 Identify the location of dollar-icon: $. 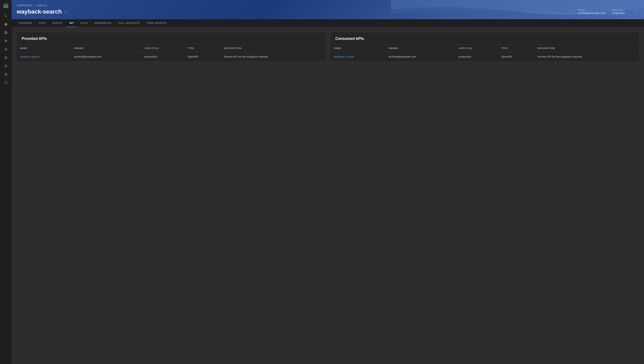
(6, 74).